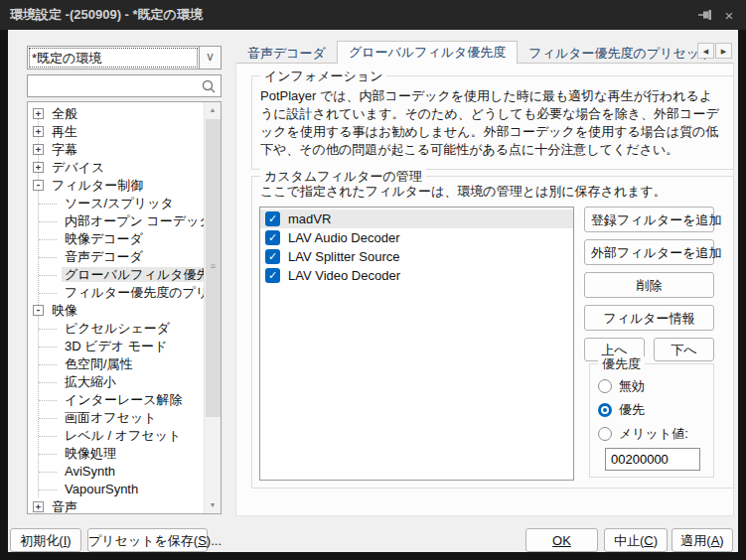 The width and height of the screenshot is (746, 560). I want to click on radio-label: メリット値:, so click(654, 433).